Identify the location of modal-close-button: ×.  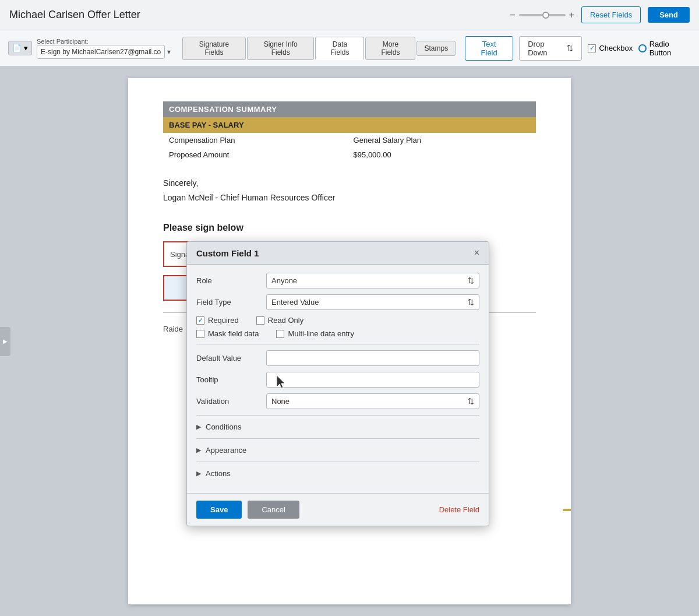
(476, 253).